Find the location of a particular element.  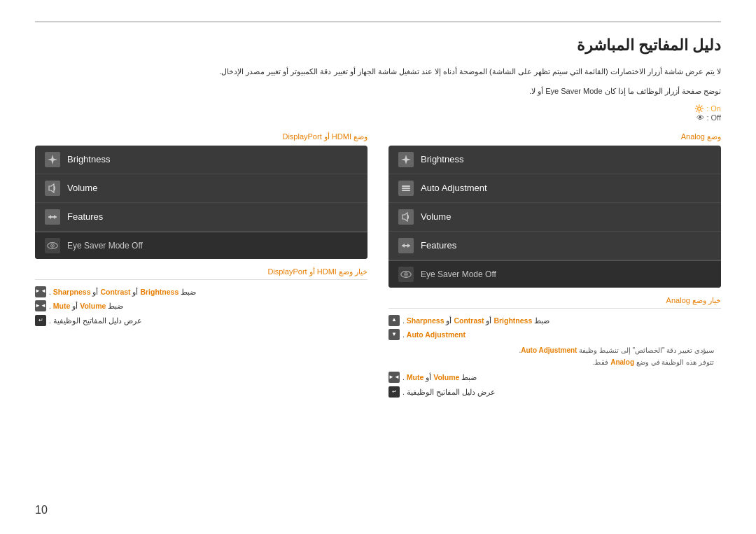

right-note-4: عرض دليل المفاتيح الوظيفية . ↵ is located at coordinates (554, 392).